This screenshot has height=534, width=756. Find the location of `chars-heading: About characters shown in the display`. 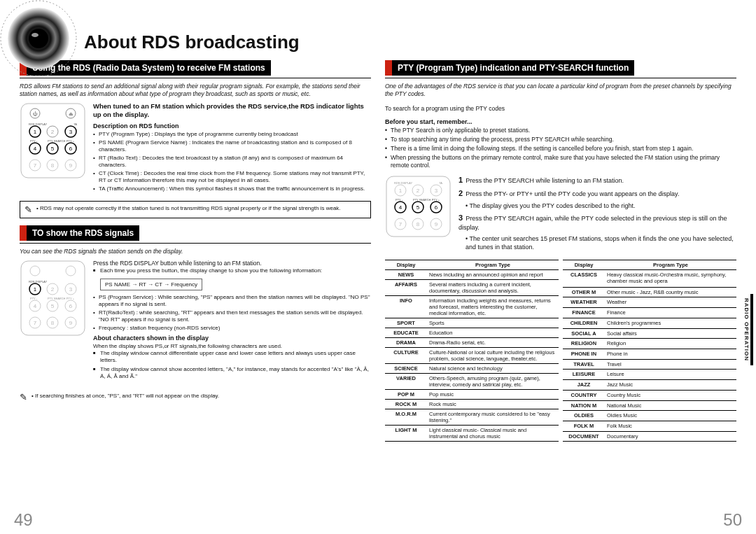

chars-heading: About characters shown in the display is located at coordinates (232, 338).